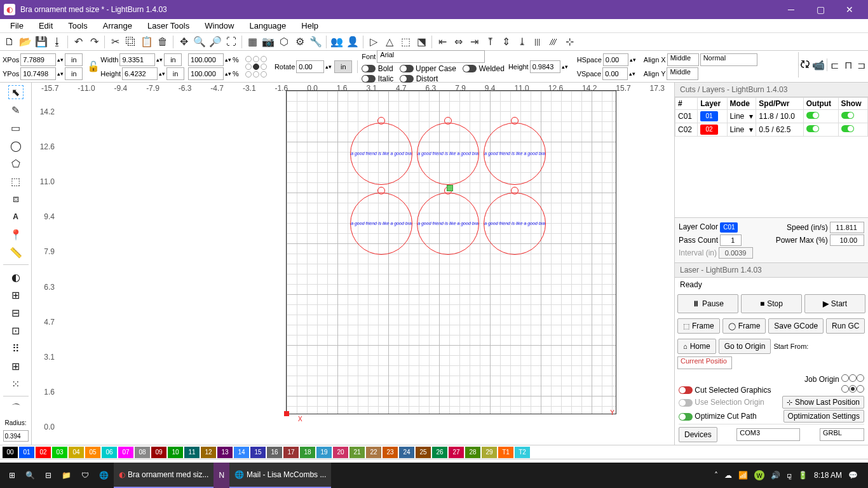  I want to click on alignleft2-icon: ⊏, so click(835, 65).